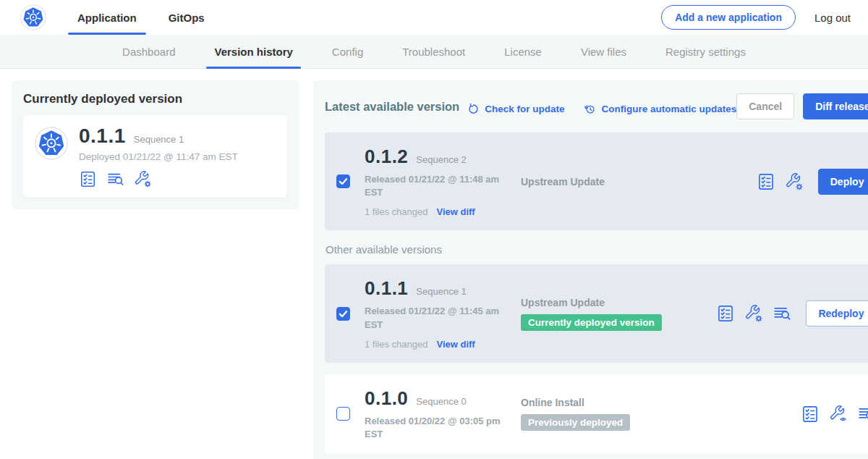 Image resolution: width=868 pixels, height=459 pixels. What do you see at coordinates (441, 401) in the screenshot?
I see `sequence-label: Sequence 0` at bounding box center [441, 401].